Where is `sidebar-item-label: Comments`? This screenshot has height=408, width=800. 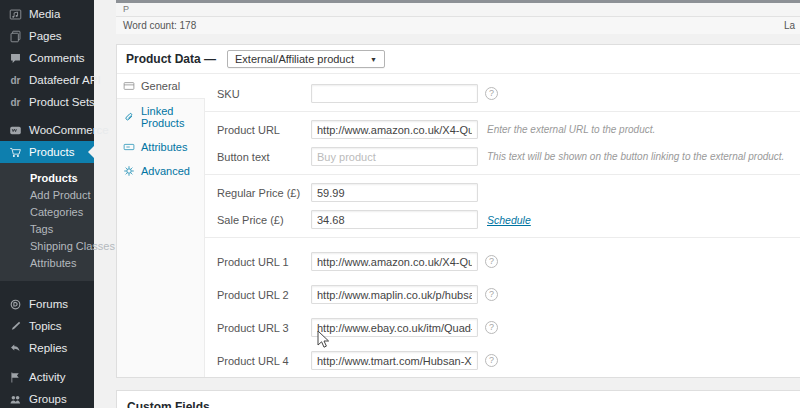
sidebar-item-label: Comments is located at coordinates (57, 58).